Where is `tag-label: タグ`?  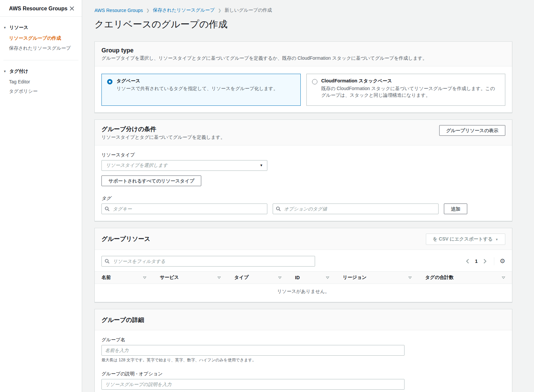 tag-label: タグ is located at coordinates (303, 199).